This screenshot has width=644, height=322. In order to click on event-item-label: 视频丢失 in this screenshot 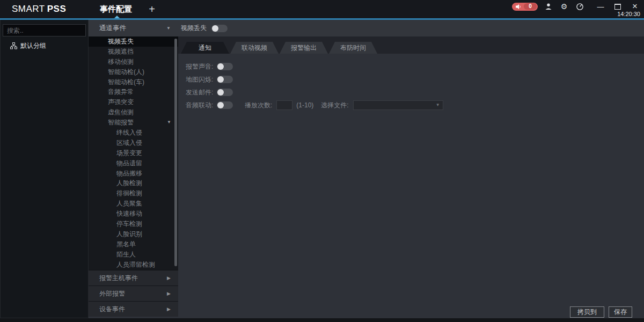, I will do `click(121, 41)`.